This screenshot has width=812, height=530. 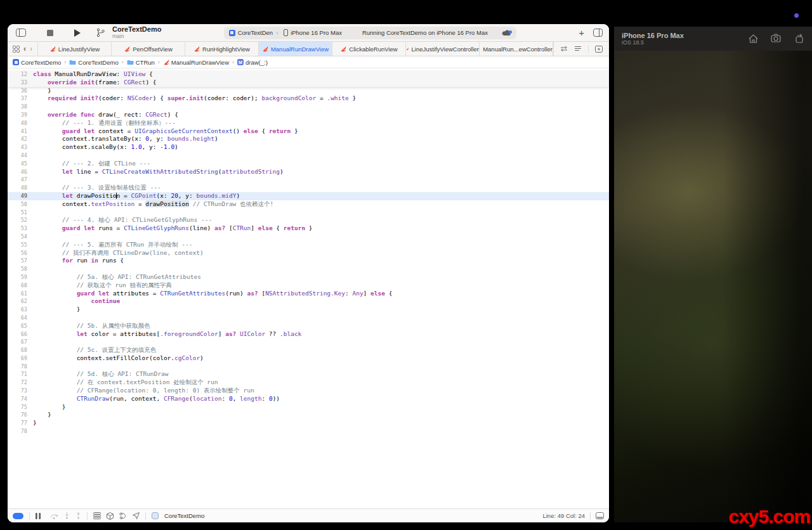 I want to click on code-text: // 5b. 从属性中获取颜色, so click(x=321, y=326).